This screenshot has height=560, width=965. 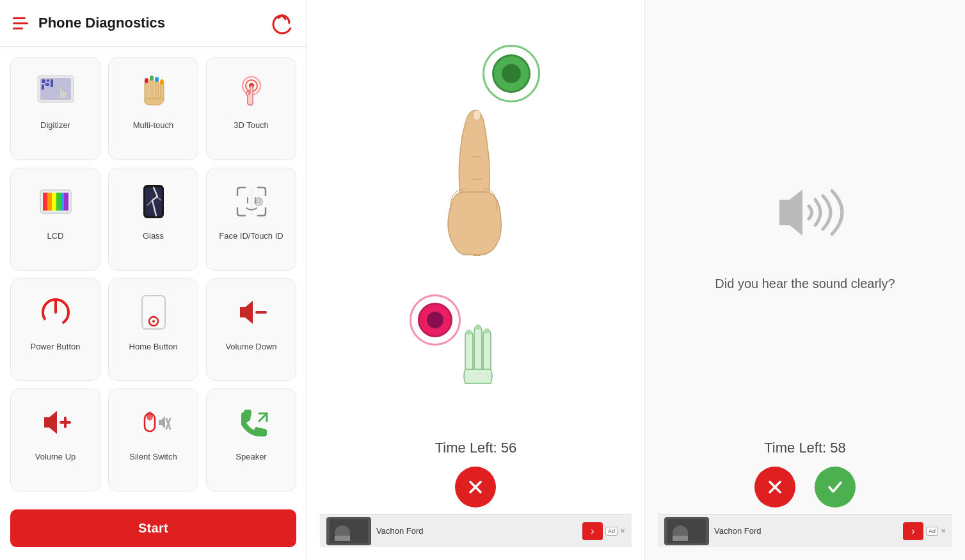 I want to click on fail-button, so click(x=475, y=487).